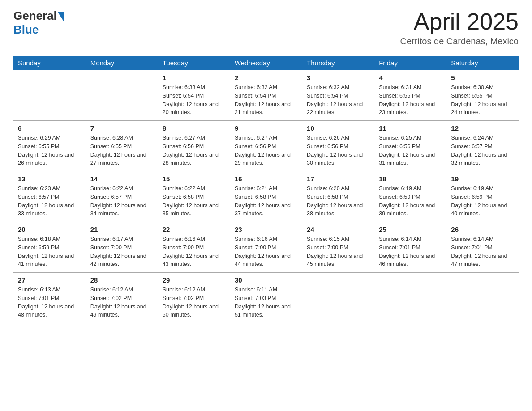  I want to click on calendar-cell: 25Sunrise: 6:14 AMSunset: 7:01 PMDayligh…, so click(410, 247).